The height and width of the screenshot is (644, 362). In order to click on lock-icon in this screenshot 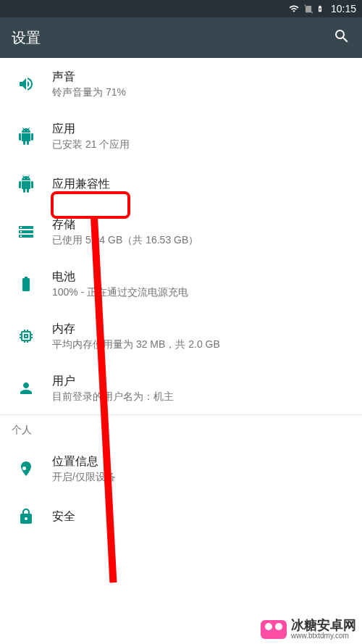, I will do `click(26, 517)`.